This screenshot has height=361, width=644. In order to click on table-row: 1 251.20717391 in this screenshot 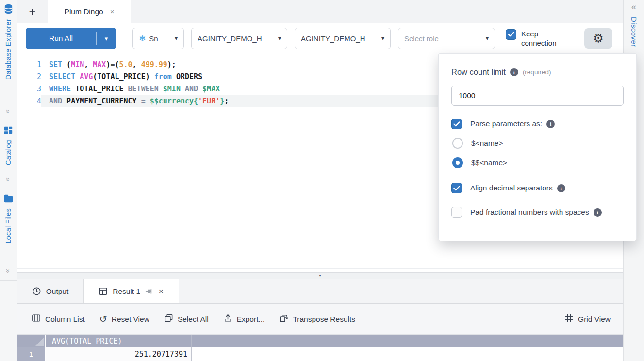, I will do `click(320, 354)`.